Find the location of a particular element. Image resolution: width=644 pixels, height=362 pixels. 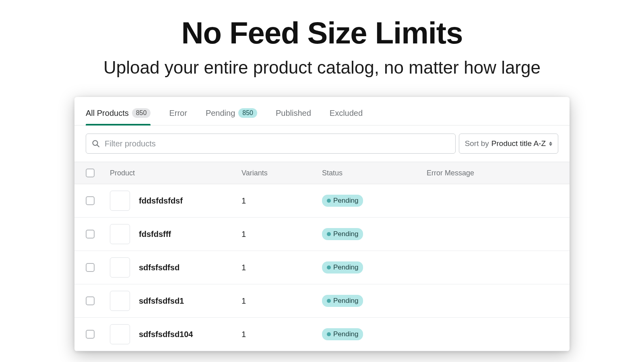

tab-all-products: All Products 850 is located at coordinates (118, 117).